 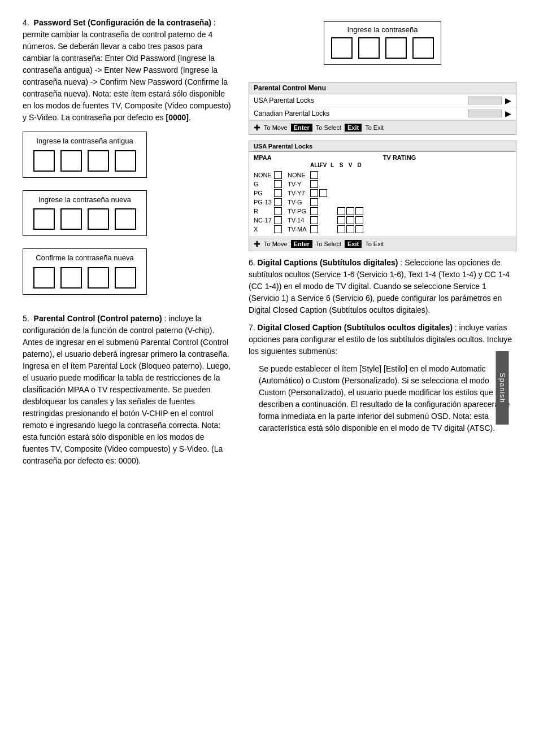 What do you see at coordinates (353, 128) in the screenshot?
I see `exit-btn: Exit` at bounding box center [353, 128].